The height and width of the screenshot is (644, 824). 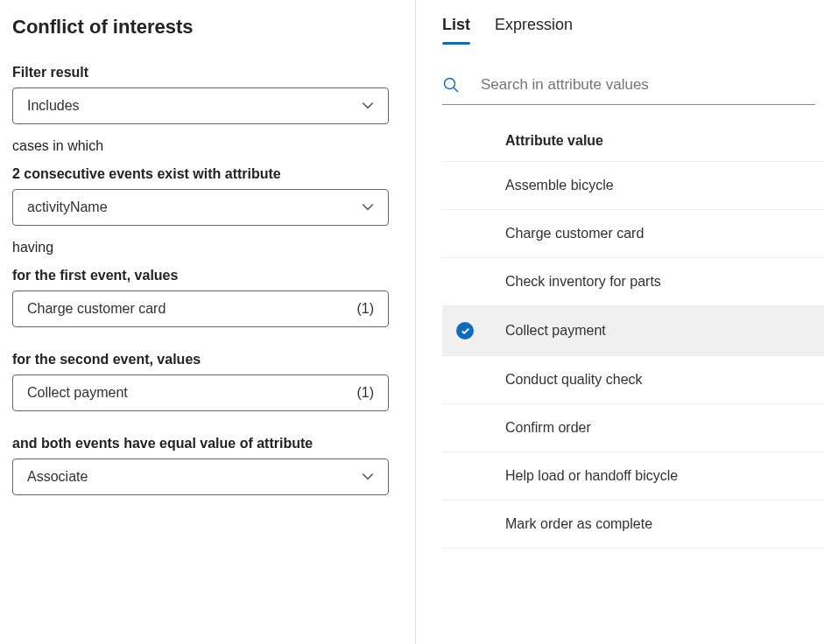 What do you see at coordinates (633, 524) in the screenshot?
I see `list-item: Mark order as complete` at bounding box center [633, 524].